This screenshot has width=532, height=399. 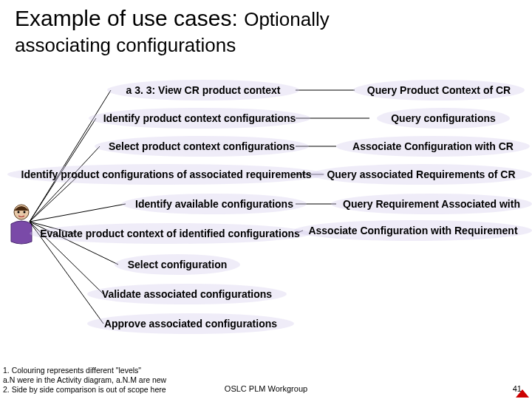 I want to click on usecase-bubble-right: Associate Configuration with Requirement, so click(x=413, y=231).